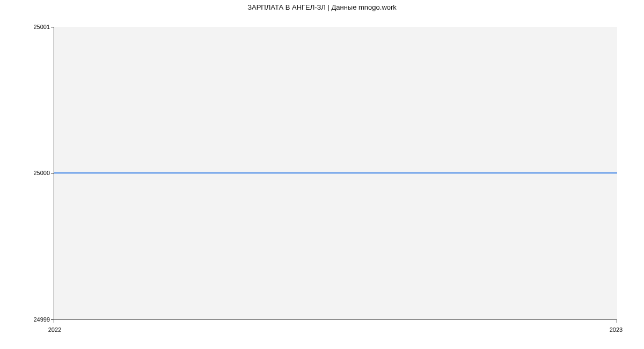  What do you see at coordinates (34, 319) in the screenshot?
I see `y-tick-label: 24999` at bounding box center [34, 319].